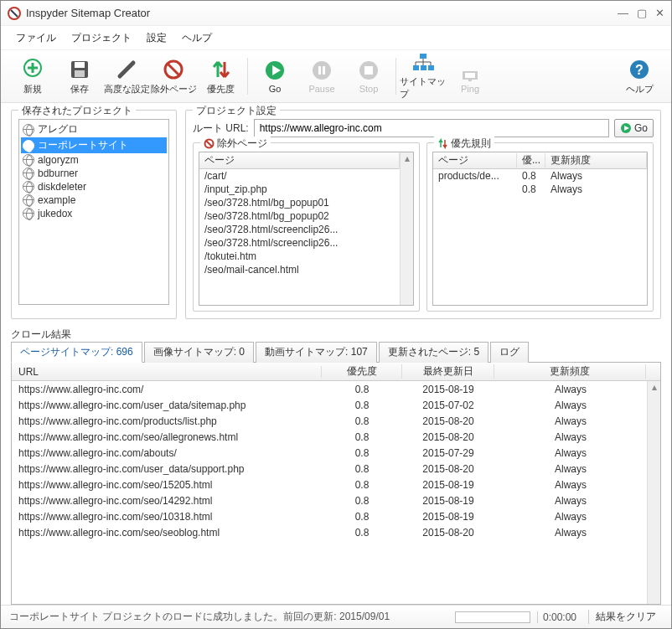  I want to click on tree-item-label: jukedox, so click(55, 214).